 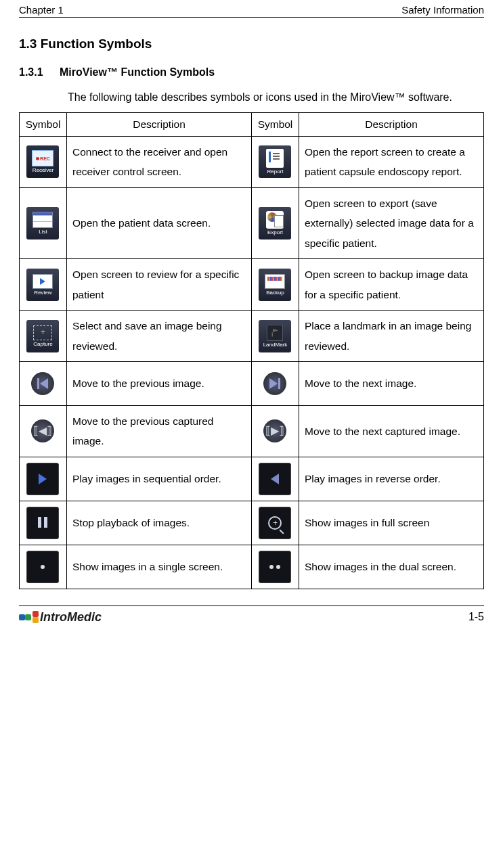 What do you see at coordinates (275, 431) in the screenshot?
I see `next-captured-icon: ⟦▶⟧` at bounding box center [275, 431].